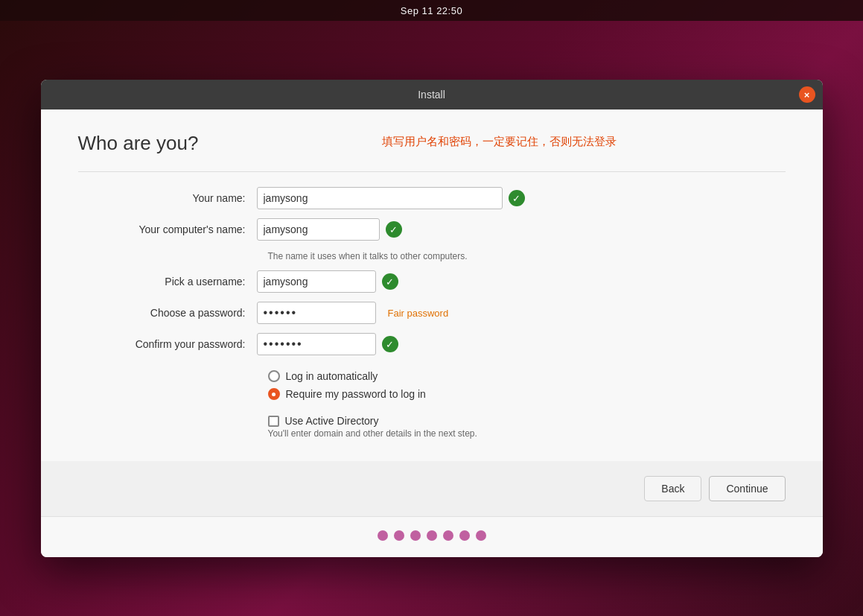 This screenshot has width=863, height=616. I want to click on confirm-password-input-wrap: ✓, so click(328, 344).